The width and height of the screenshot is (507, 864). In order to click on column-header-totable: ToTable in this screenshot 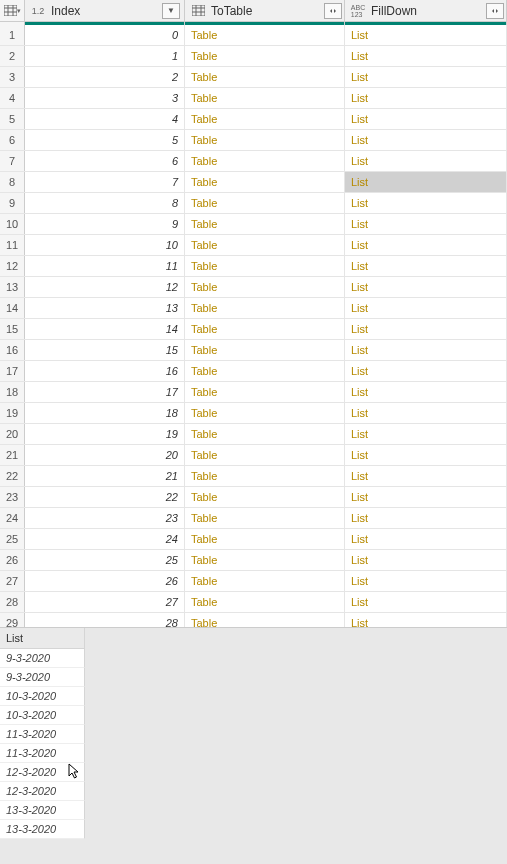, I will do `click(265, 10)`.